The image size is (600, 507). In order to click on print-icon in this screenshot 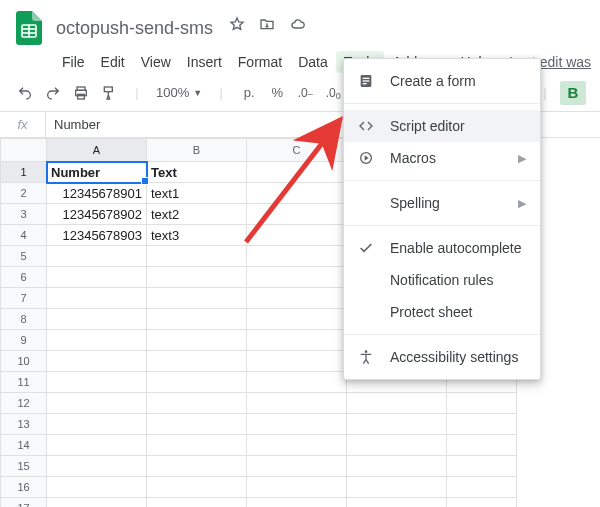, I will do `click(81, 93)`.